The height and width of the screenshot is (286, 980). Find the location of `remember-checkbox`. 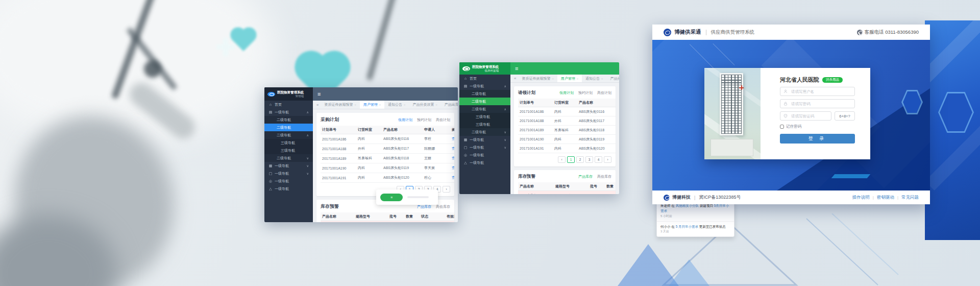

remember-checkbox is located at coordinates (782, 127).